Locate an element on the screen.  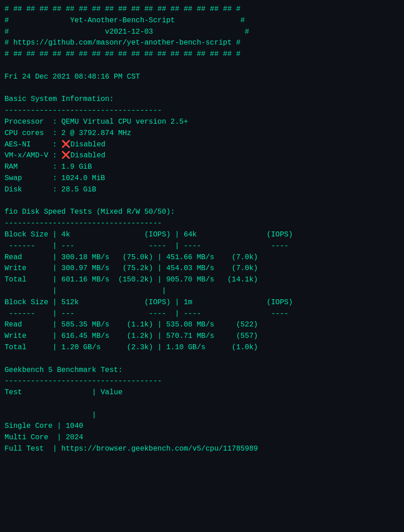
geekbench-header: Test | Value is located at coordinates (202, 393).